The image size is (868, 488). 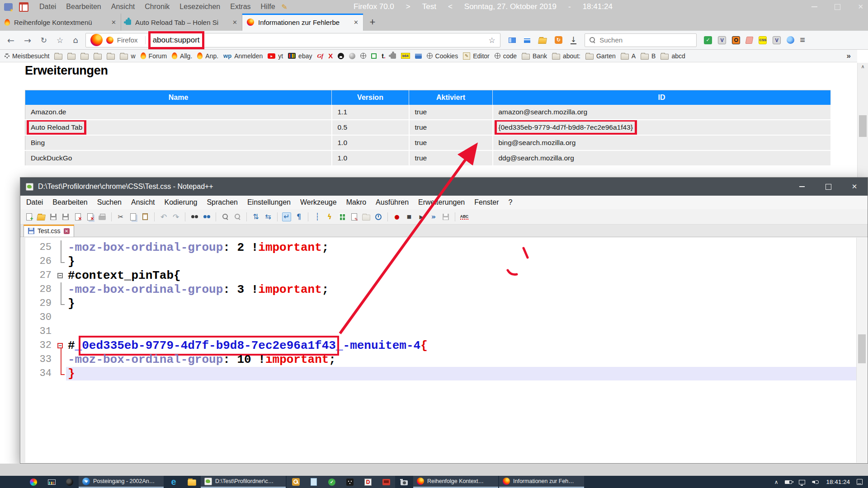 What do you see at coordinates (392, 202) in the screenshot?
I see `notepadpp-menu-item: Ausführen` at bounding box center [392, 202].